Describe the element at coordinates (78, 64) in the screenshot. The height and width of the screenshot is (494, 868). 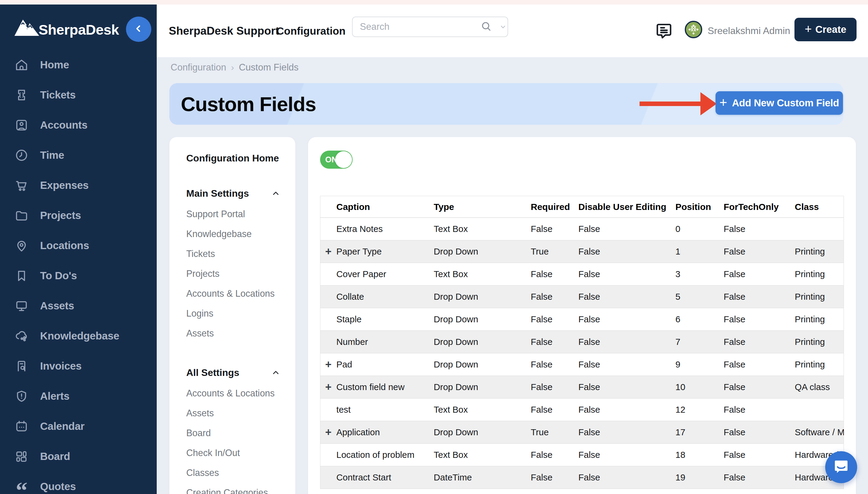
I see `sidebar-item-home: Home` at that location.